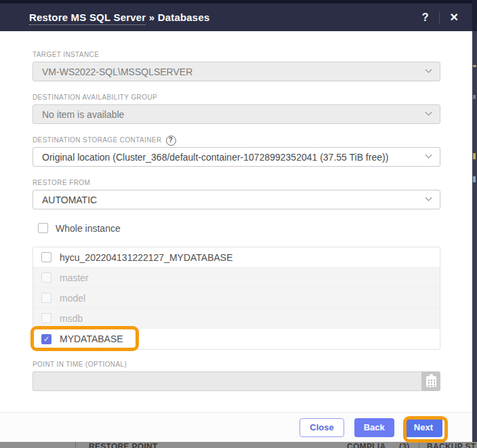 This screenshot has width=477, height=448. Describe the element at coordinates (184, 18) in the screenshot. I see `breadcrumb-section: Databases` at that location.